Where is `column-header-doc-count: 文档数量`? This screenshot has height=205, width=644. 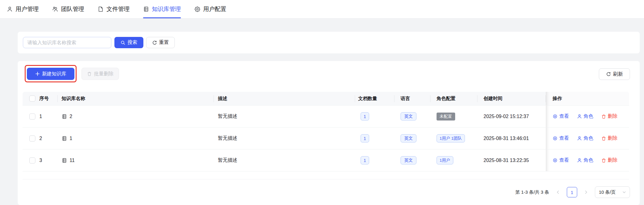
column-header-doc-count: 文档数量 is located at coordinates (375, 99).